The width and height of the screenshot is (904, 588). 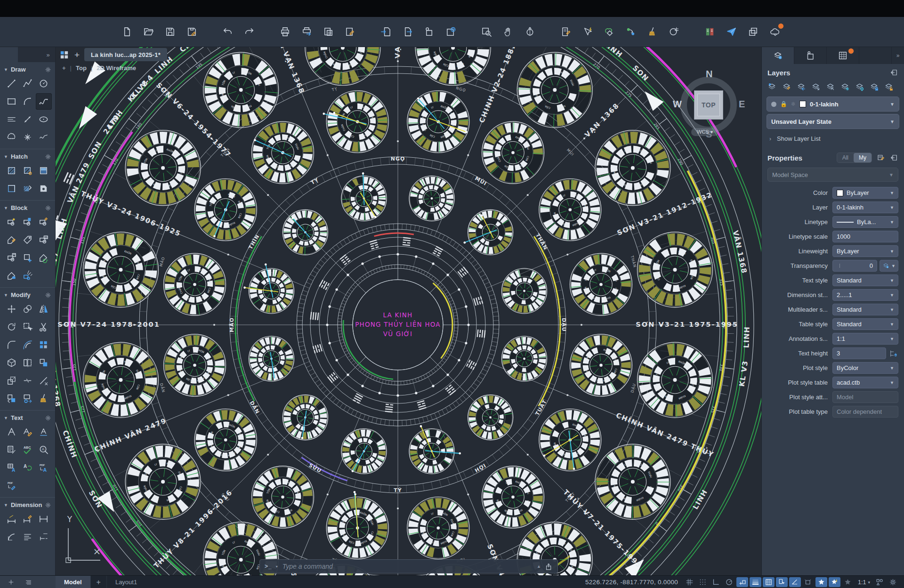 What do you see at coordinates (795, 582) in the screenshot?
I see `isometric-drafting-toggle` at bounding box center [795, 582].